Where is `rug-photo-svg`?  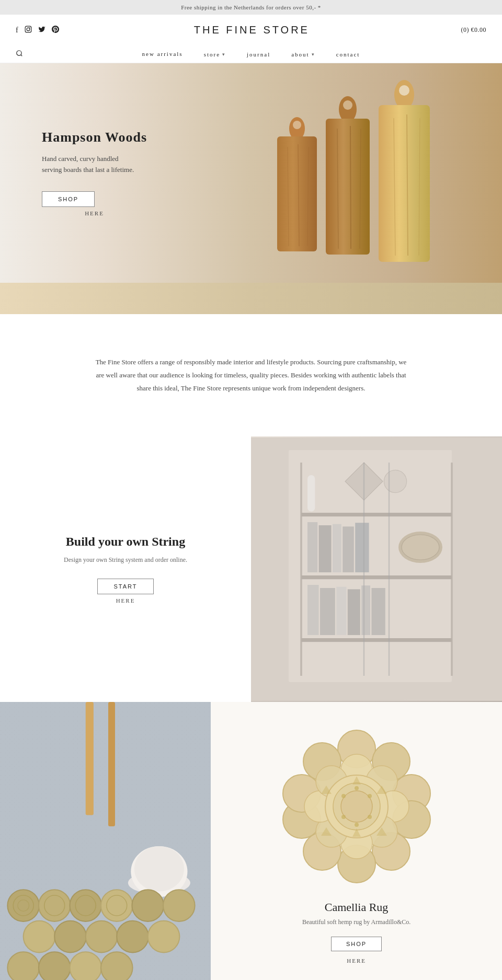
rug-photo-svg is located at coordinates (106, 841).